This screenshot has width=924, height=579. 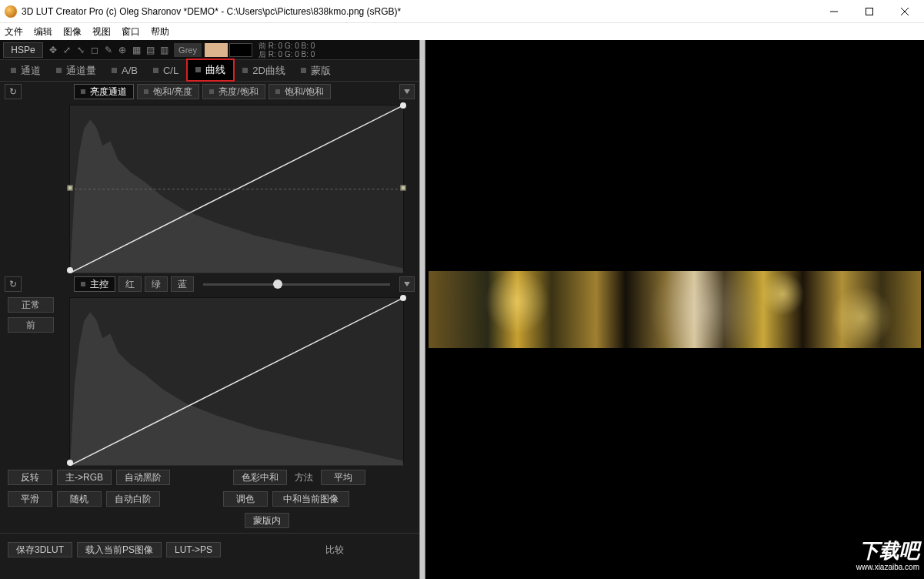 What do you see at coordinates (834, 12) in the screenshot?
I see `minimize-button` at bounding box center [834, 12].